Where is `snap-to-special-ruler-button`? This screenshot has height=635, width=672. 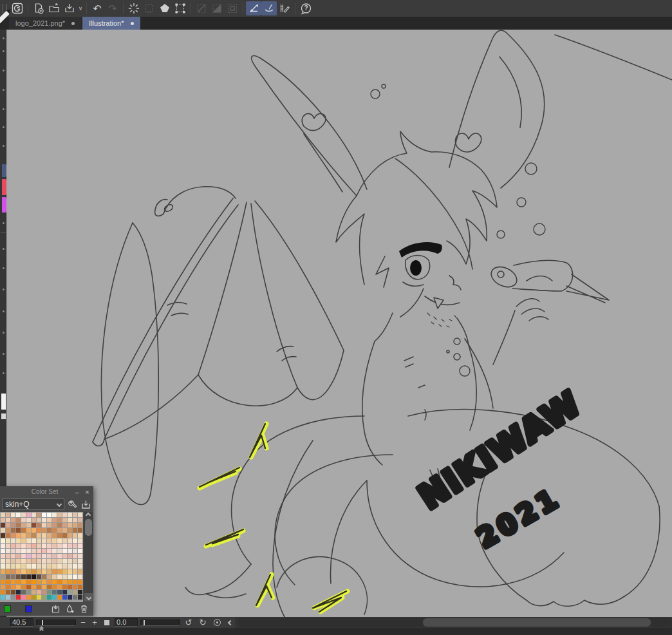
snap-to-special-ruler-button is located at coordinates (269, 8).